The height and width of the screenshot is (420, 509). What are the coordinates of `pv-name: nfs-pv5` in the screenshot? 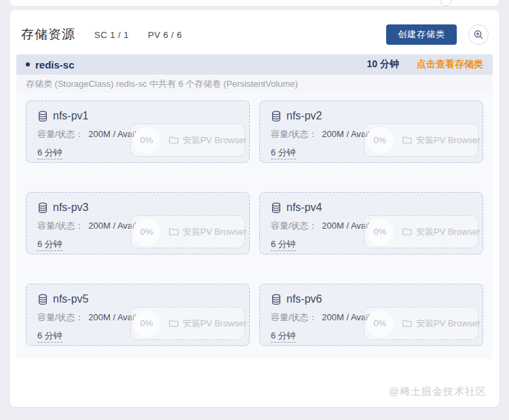 It's located at (71, 299).